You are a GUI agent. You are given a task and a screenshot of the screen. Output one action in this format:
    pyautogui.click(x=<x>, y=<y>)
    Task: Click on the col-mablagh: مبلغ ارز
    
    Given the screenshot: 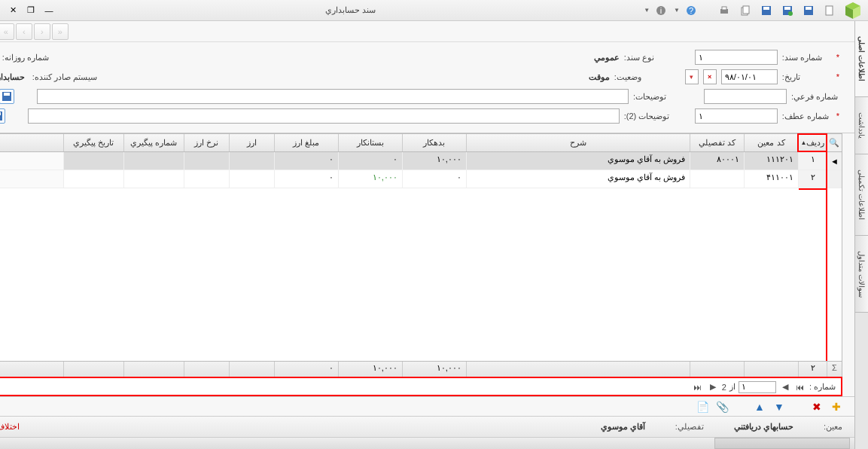 What is the action you would take?
    pyautogui.click(x=306, y=143)
    